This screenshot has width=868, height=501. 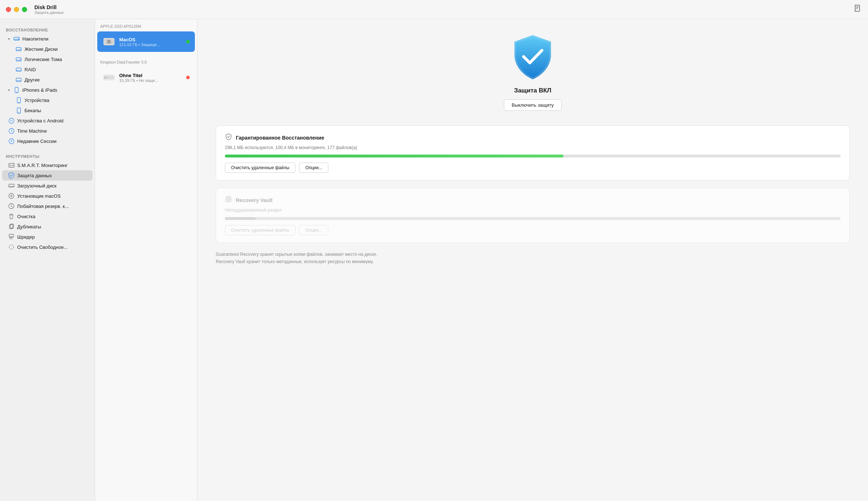 I want to click on ohne-titel-disk-detail: 15,39 ГБ • Не защи..., so click(x=151, y=80).